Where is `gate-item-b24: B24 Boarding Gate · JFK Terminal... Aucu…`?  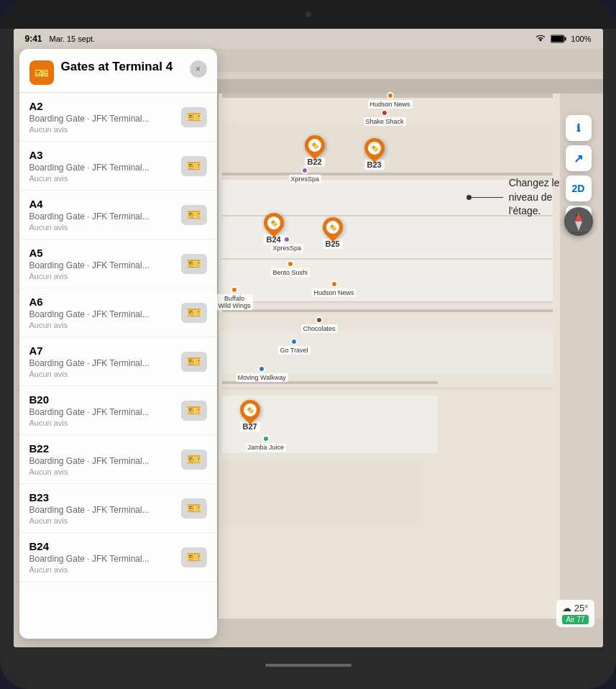
gate-item-b24: B24 Boarding Gate · JFK Terminal... Aucu… is located at coordinates (118, 557).